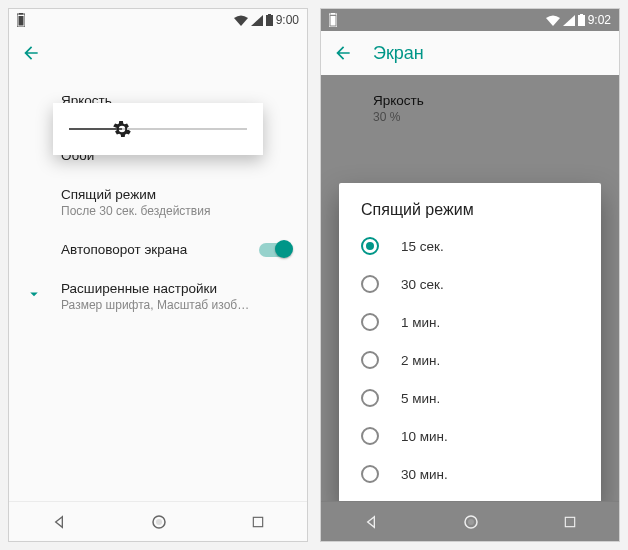  Describe the element at coordinates (470, 436) in the screenshot. I see `sleep-option: 10 мин.` at that location.